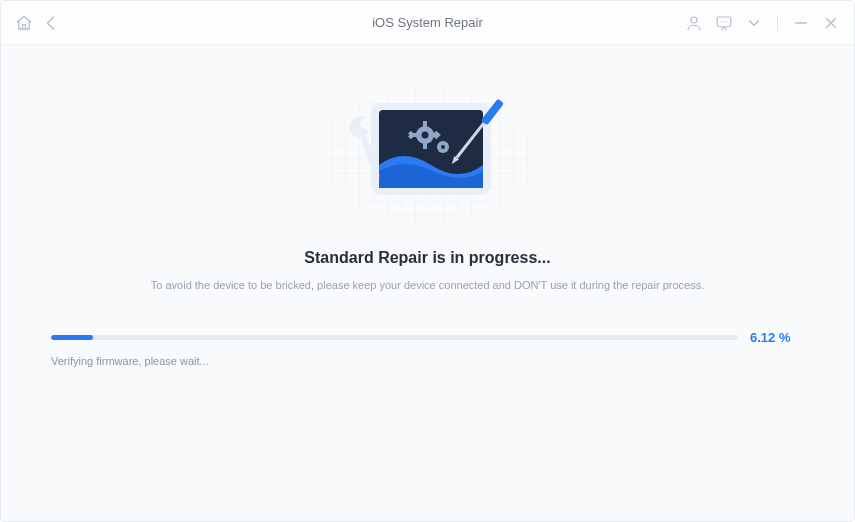 This screenshot has width=855, height=522. I want to click on titlebar: iOS System Repair, so click(428, 23).